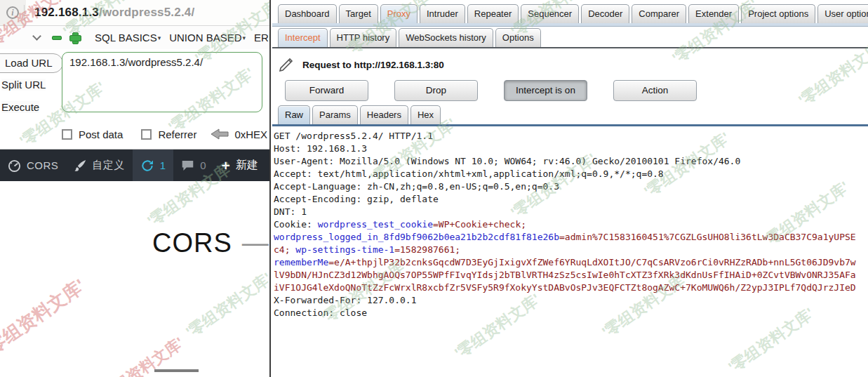  Describe the element at coordinates (296, 225) in the screenshot. I see `request-segment: Cookie:` at that location.